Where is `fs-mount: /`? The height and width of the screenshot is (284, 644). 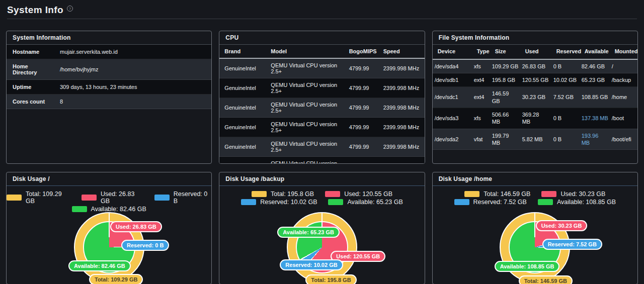 fs-mount: / is located at coordinates (624, 66).